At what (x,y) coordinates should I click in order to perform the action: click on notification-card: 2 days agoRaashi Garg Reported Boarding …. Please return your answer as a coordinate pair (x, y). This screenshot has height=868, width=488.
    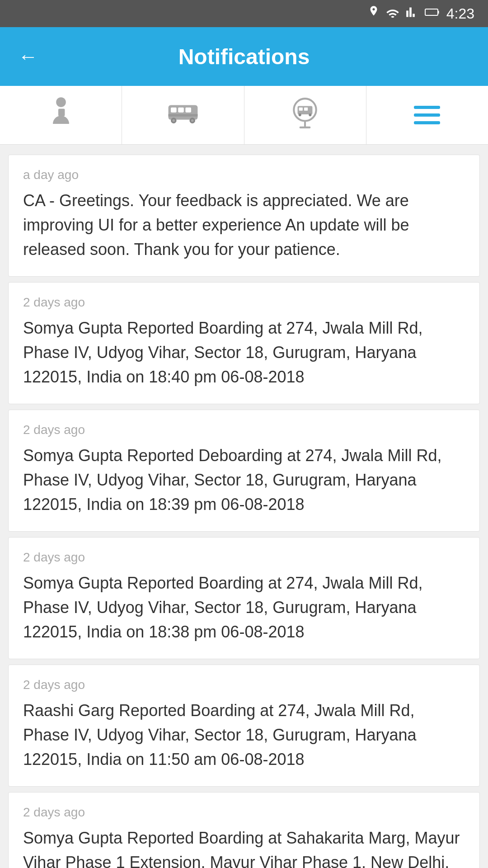
    Looking at the image, I should click on (244, 726).